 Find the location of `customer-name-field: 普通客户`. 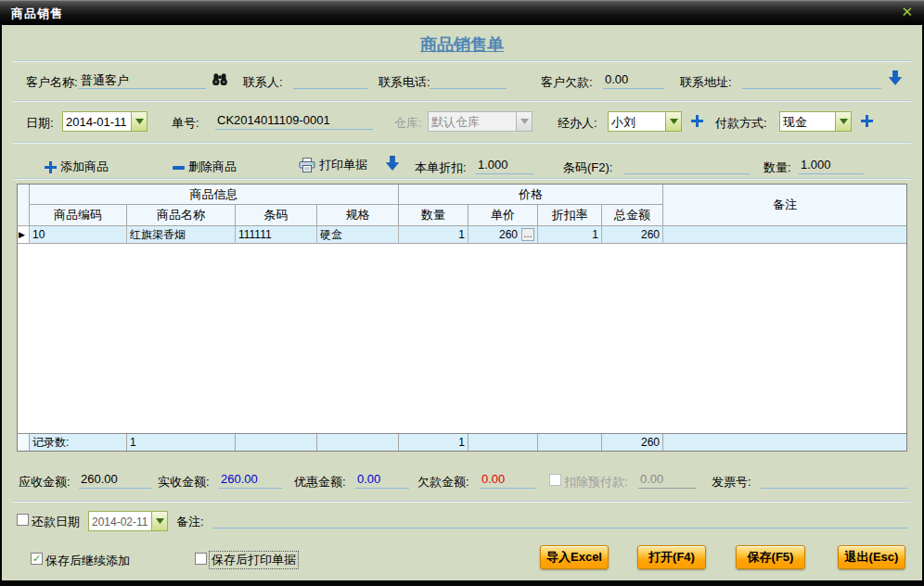

customer-name-field: 普通客户 is located at coordinates (143, 81).